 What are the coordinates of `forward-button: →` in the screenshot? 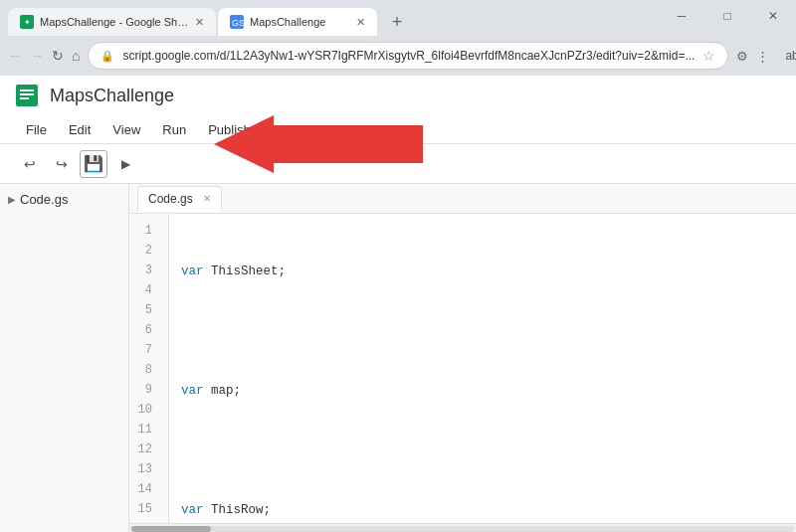 It's located at (37, 56).